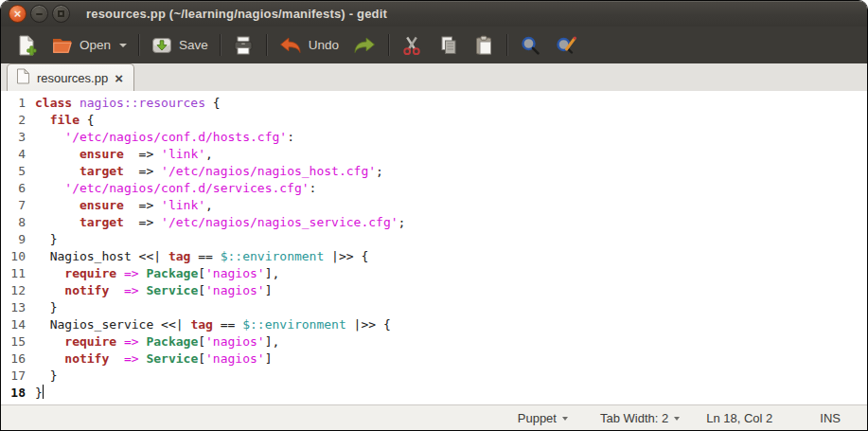  I want to click on code-line: 4 ensure => 'link',, so click(434, 154).